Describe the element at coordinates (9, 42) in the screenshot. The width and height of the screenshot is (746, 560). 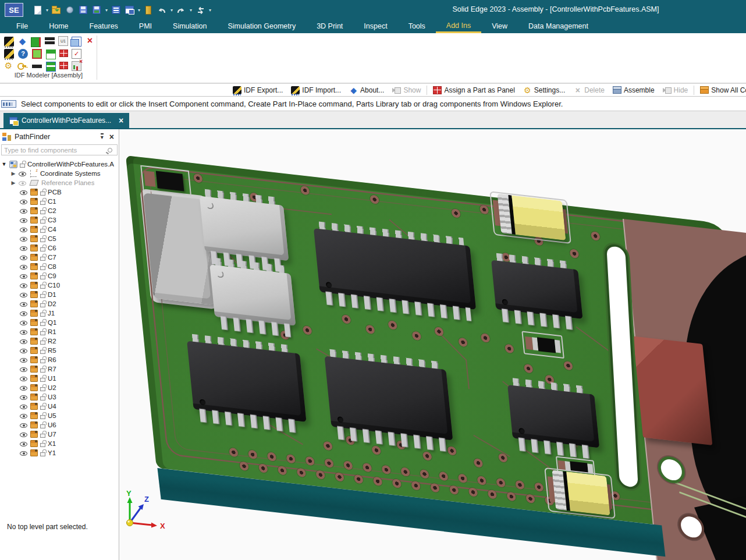
I see `idf-export-icon` at that location.